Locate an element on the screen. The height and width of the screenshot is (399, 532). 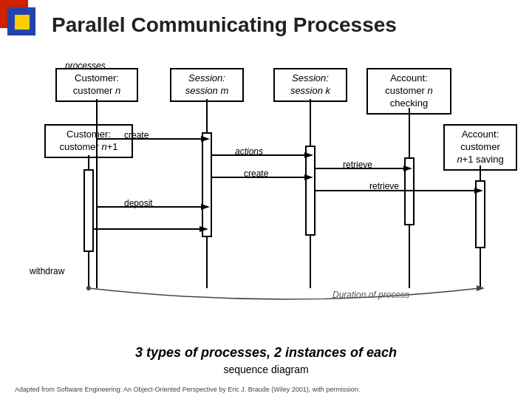
arrow-label-withdraw: withdraw is located at coordinates (47, 271).